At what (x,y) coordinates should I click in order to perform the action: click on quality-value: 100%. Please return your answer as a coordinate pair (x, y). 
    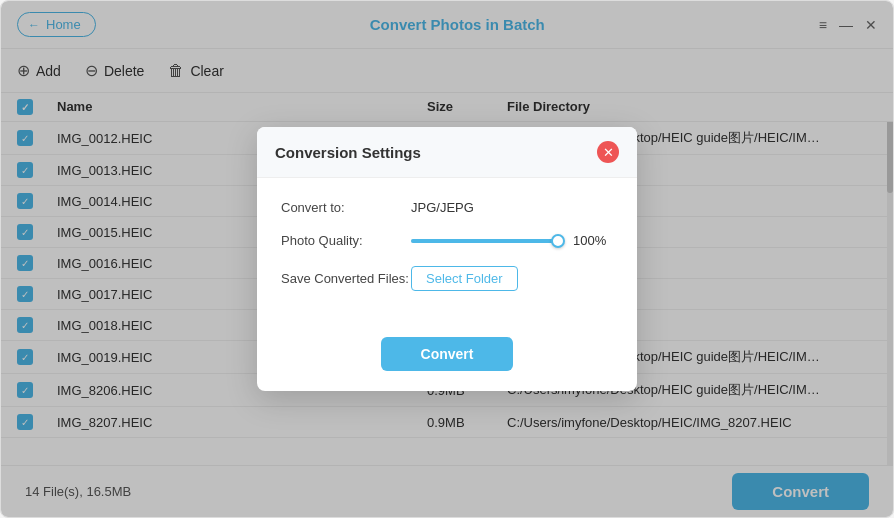
    Looking at the image, I should click on (593, 240).